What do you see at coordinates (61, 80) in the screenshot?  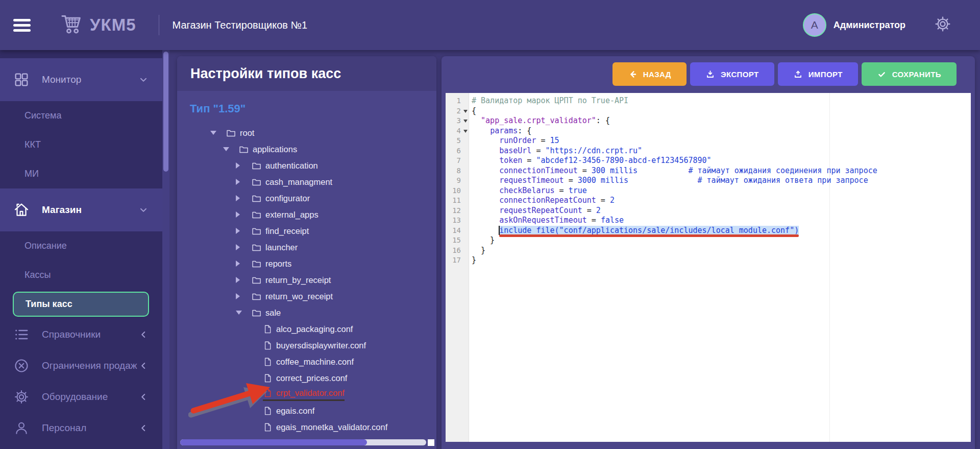 I see `sidebar-section-label: Монитор` at bounding box center [61, 80].